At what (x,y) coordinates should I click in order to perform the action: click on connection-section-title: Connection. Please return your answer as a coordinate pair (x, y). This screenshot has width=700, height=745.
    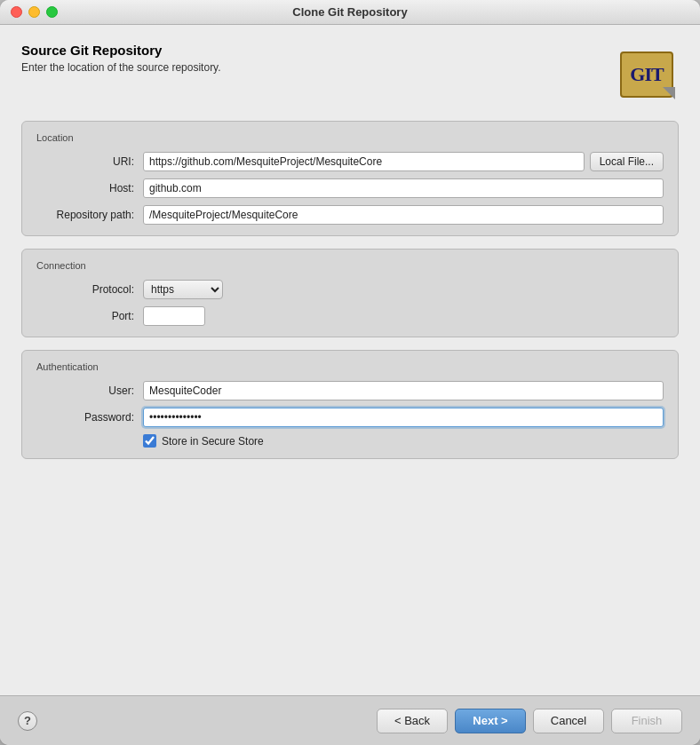
    Looking at the image, I should click on (350, 266).